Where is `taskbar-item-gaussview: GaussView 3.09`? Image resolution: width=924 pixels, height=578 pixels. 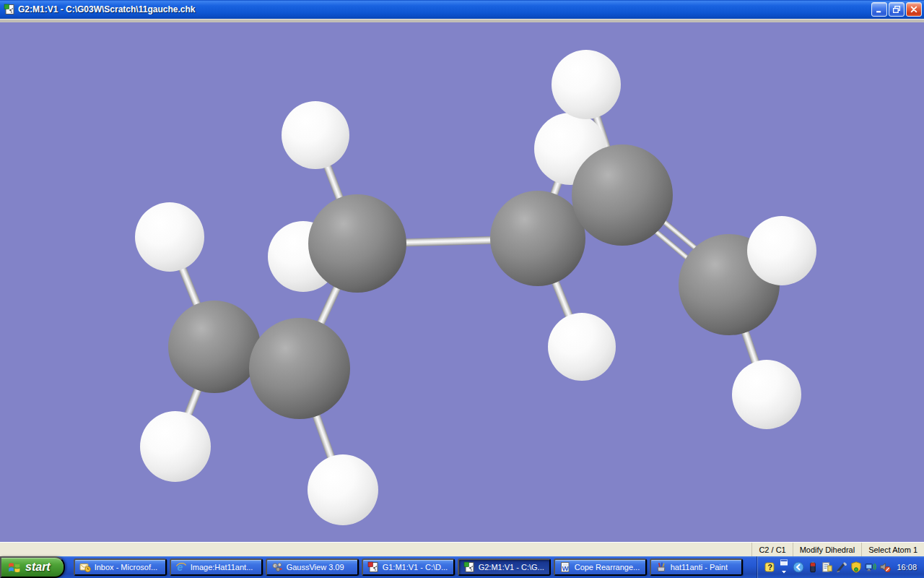
taskbar-item-gaussview: GaussView 3.09 is located at coordinates (312, 567).